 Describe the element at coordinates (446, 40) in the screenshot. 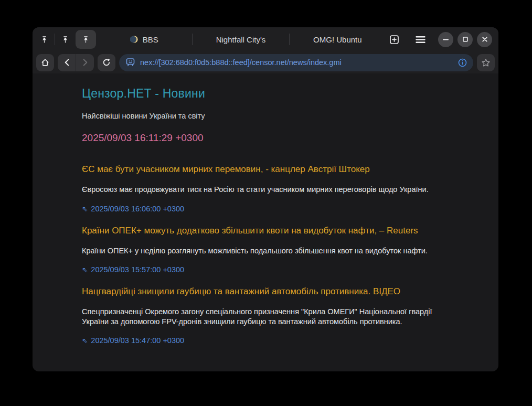

I see `minimize-icon` at that location.